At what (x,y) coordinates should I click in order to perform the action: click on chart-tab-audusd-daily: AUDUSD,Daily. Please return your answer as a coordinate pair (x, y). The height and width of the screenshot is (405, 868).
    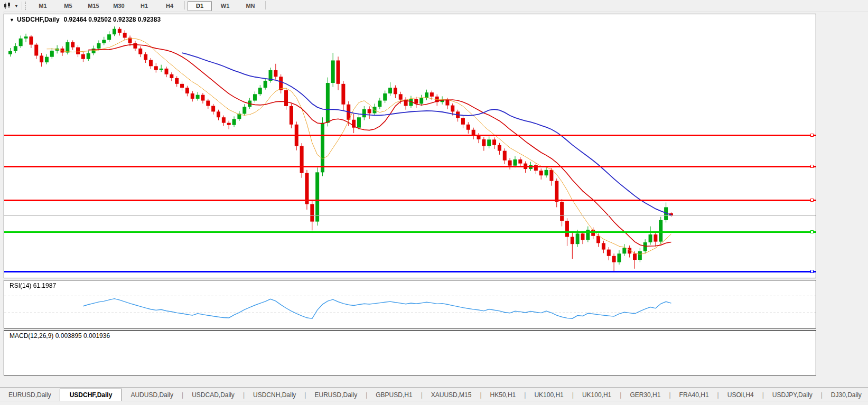
    Looking at the image, I should click on (152, 395).